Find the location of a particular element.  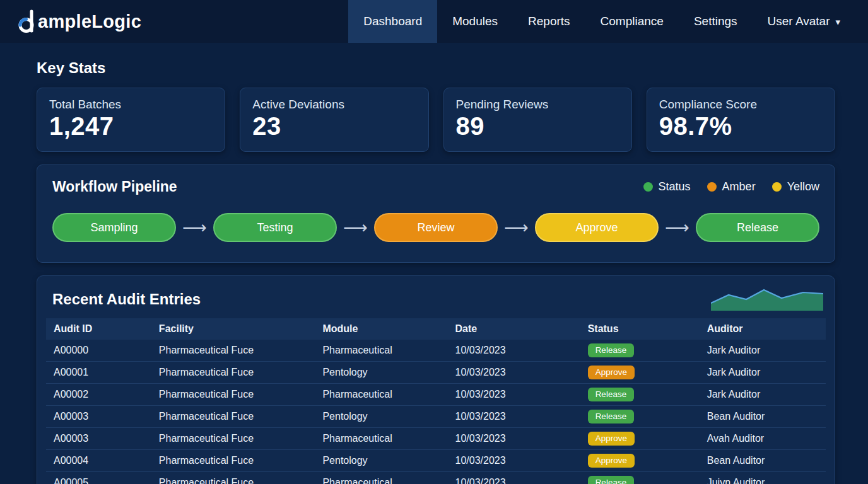

chevron-down-icon: ▾ is located at coordinates (838, 22).